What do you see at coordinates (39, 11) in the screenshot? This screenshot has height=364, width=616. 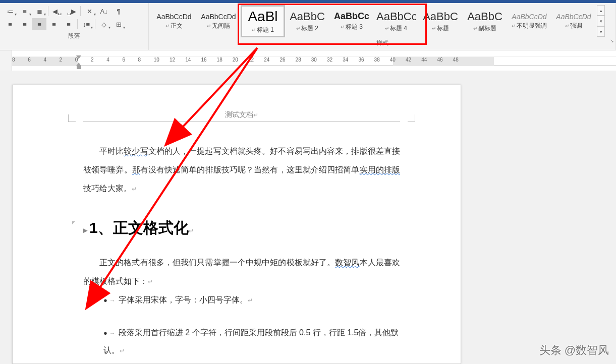 I see `multilevel-list-button: ≣` at bounding box center [39, 11].